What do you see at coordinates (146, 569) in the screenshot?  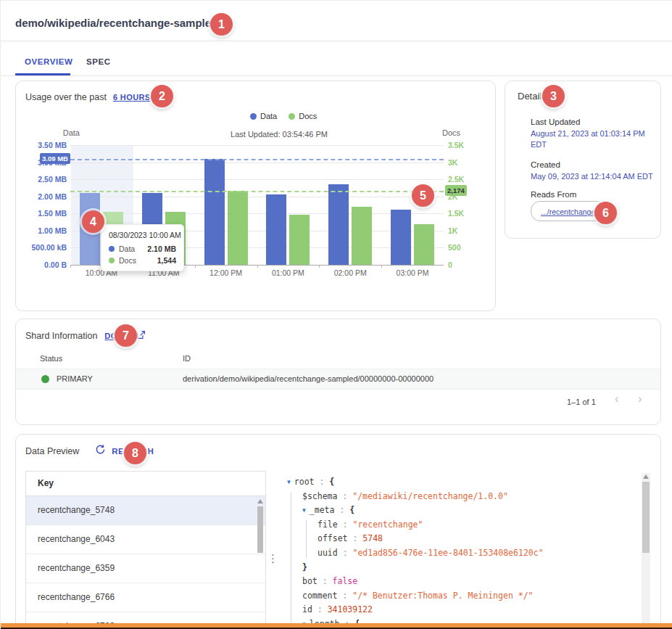 I see `key-list-item: recentchange_6359` at bounding box center [146, 569].